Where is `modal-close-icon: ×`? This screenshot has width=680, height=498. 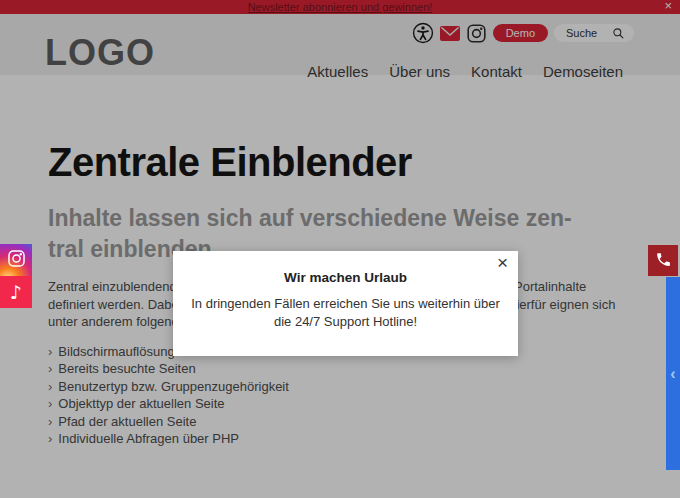
modal-close-icon: × is located at coordinates (502, 263).